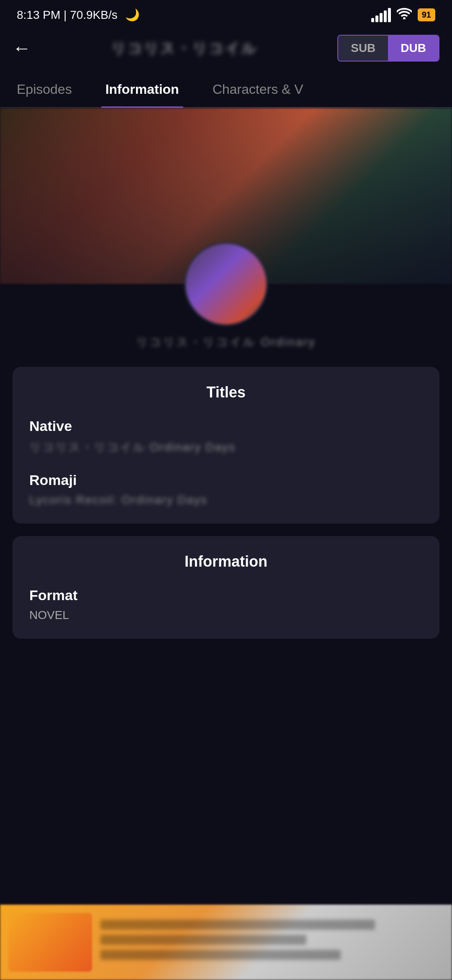 The width and height of the screenshot is (452, 980). I want to click on status-time-speed: 8:13 PM | 70.9KB/s 🌙, so click(78, 15).